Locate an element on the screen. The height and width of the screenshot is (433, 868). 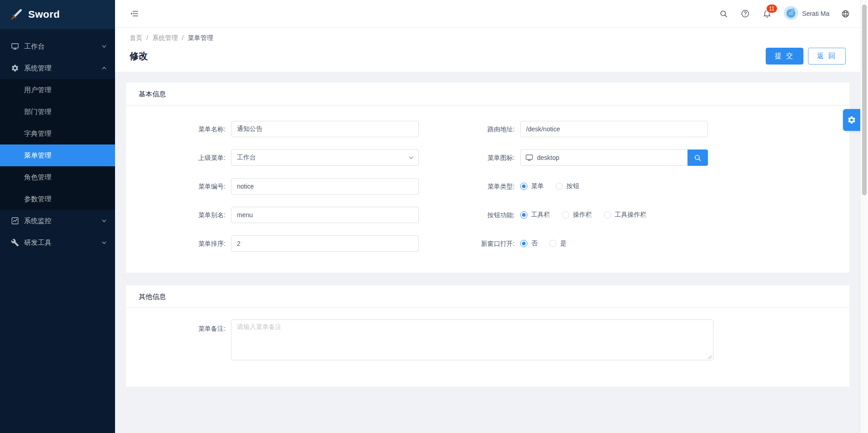
sidebar-item-label: 工作台 is located at coordinates (35, 46).